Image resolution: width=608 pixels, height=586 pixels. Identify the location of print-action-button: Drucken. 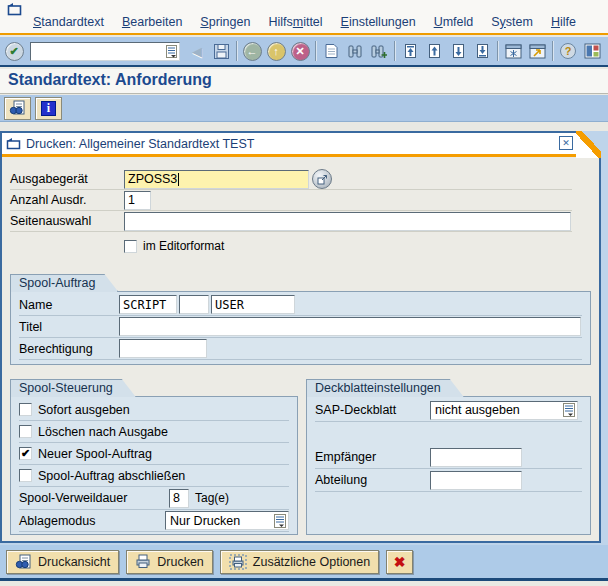
(170, 562).